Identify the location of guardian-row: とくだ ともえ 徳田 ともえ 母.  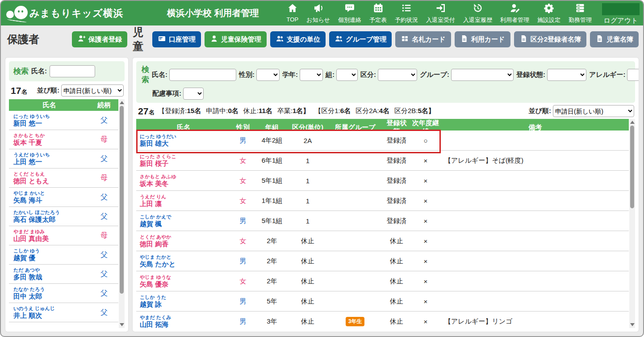
(63, 178).